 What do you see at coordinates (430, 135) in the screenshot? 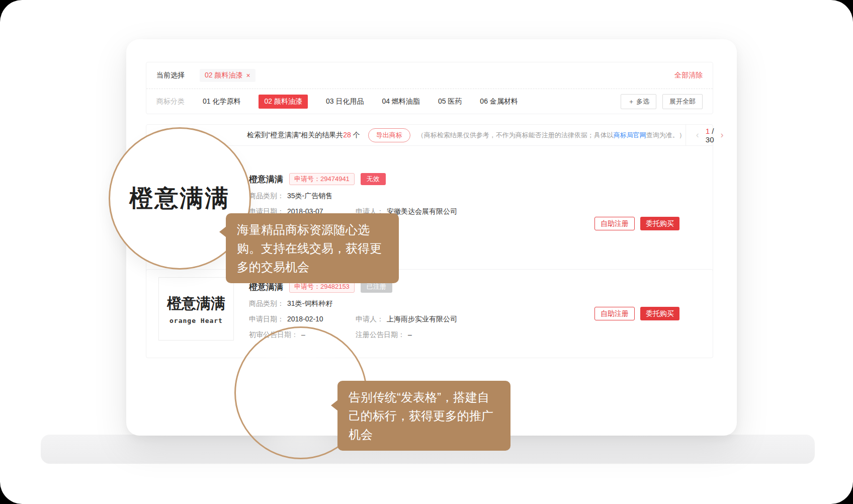
I see `results-header: 检索到“橙意满满”相关的结果共28 个 导出商标 （商标检索结果仅供参考，不作为…` at bounding box center [430, 135].